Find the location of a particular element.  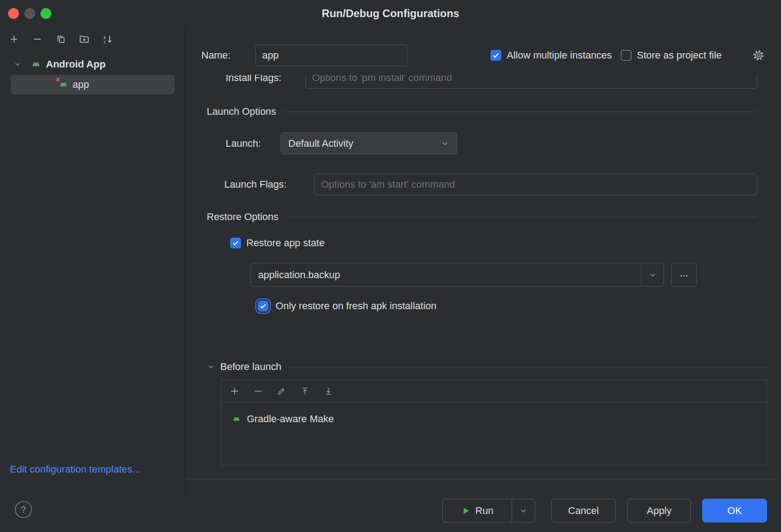

error-badge-icon: × is located at coordinates (58, 80).